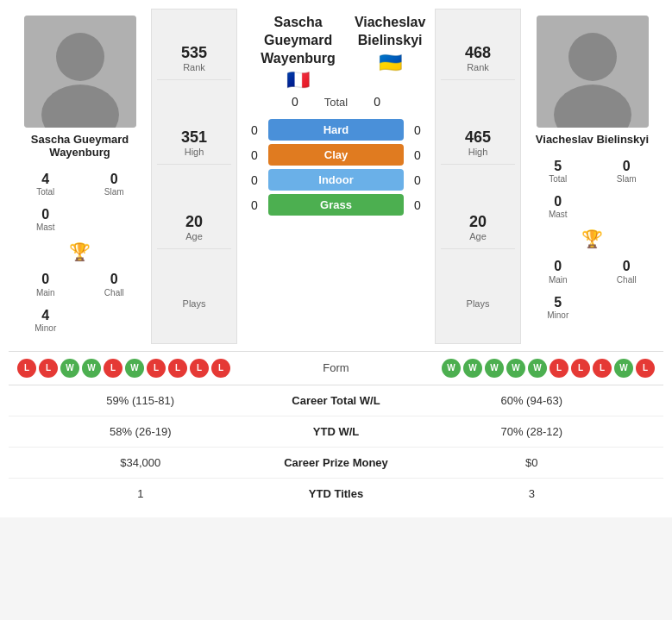  Describe the element at coordinates (592, 239) in the screenshot. I see `right-trophy-cell: 🏆` at that location.